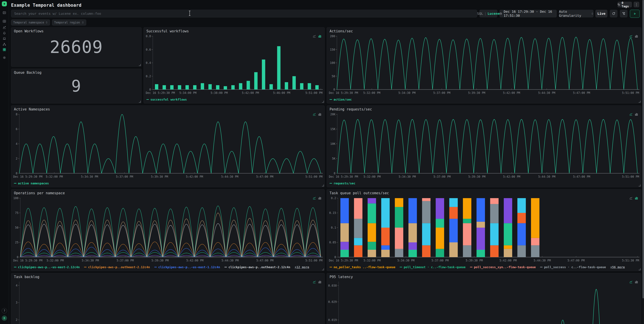 The image size is (644, 324). I want to click on legend-label: successful workflows, so click(168, 99).